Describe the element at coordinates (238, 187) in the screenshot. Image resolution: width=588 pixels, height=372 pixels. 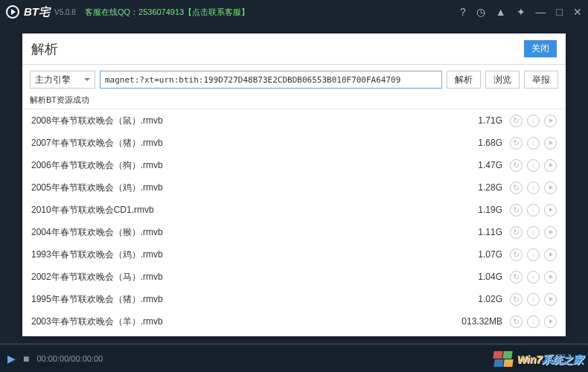
I see `file-name: 2005年春节联欢晚会（鸡）.rmvb` at that location.